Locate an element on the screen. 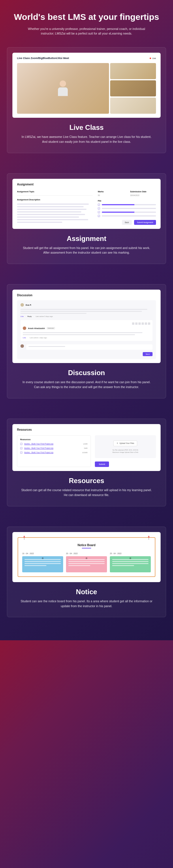  notice-card: Notice Board 16 - 04 - 2022 20 - 04 - 20… is located at coordinates (86, 557).